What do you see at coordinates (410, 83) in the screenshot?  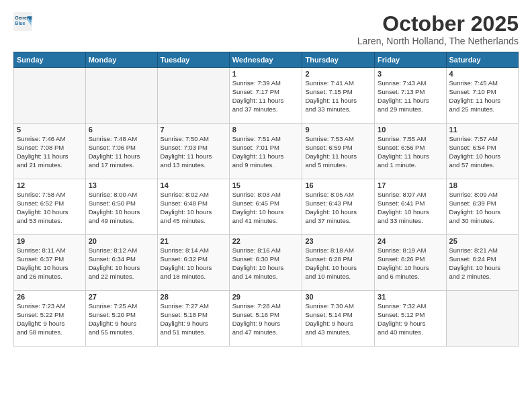 I see `day-info-line: Sunrise: 7:43 AM` at bounding box center [410, 83].